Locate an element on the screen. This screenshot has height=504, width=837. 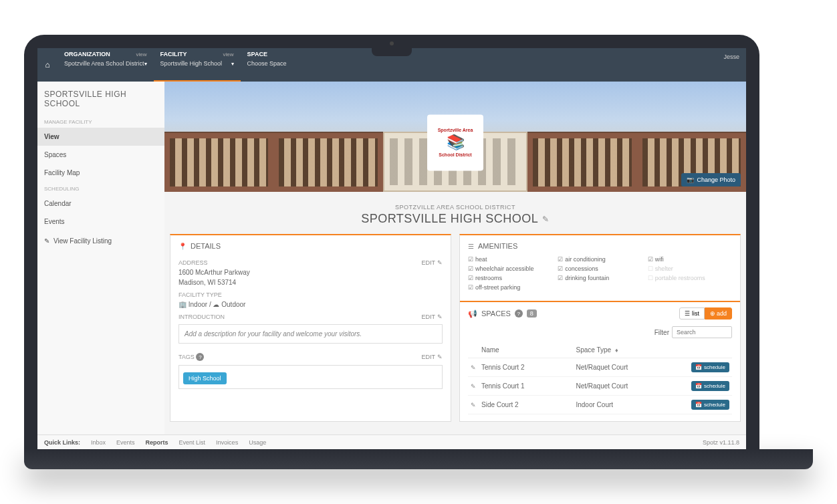
amenity-air-conditioning: ☑air conditioning is located at coordinates (600, 259).